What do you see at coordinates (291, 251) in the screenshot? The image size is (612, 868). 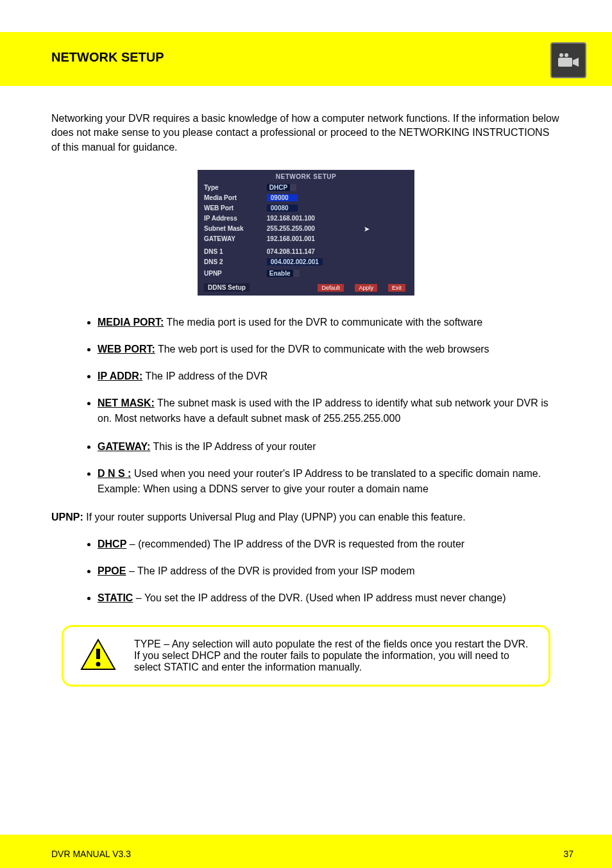 I see `ss-dns1-value: 074.208.111.147` at bounding box center [291, 251].